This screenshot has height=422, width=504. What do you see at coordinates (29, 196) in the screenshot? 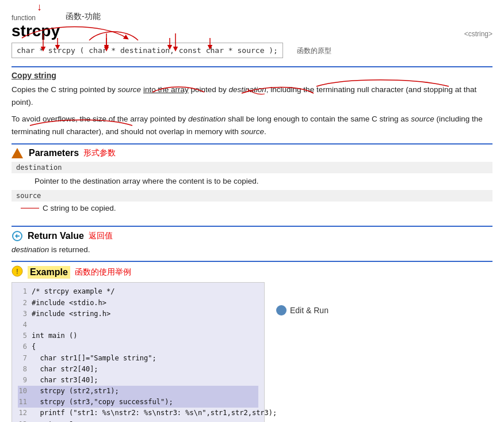
I see `param-source-name: source` at bounding box center [29, 196].